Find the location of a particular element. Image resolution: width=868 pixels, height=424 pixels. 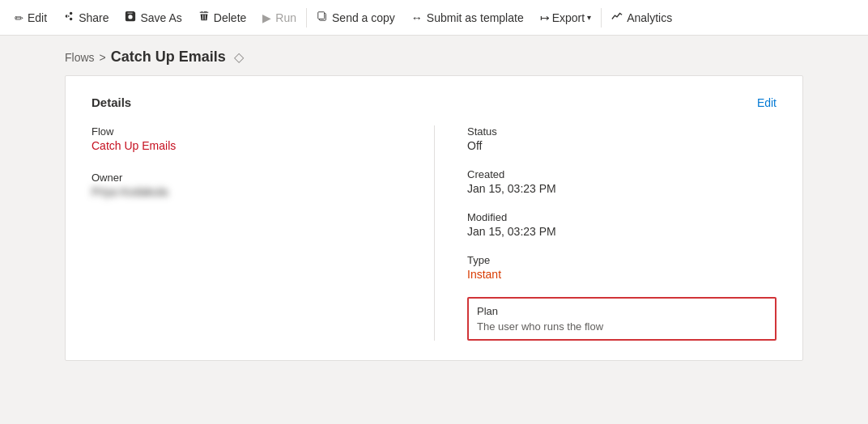

toolbar: Edit Share Save As Delete ▶ Run is located at coordinates (434, 18).